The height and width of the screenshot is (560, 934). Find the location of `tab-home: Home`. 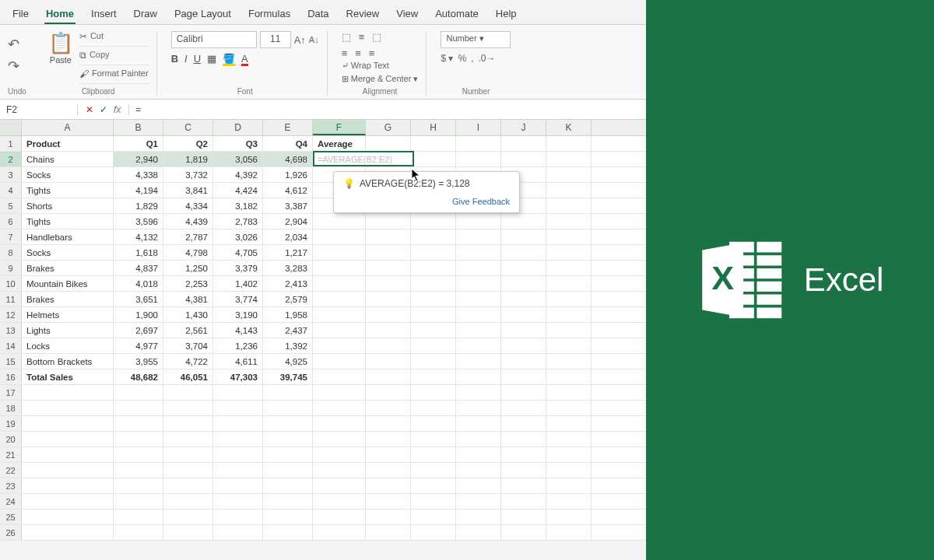

tab-home: Home is located at coordinates (60, 14).